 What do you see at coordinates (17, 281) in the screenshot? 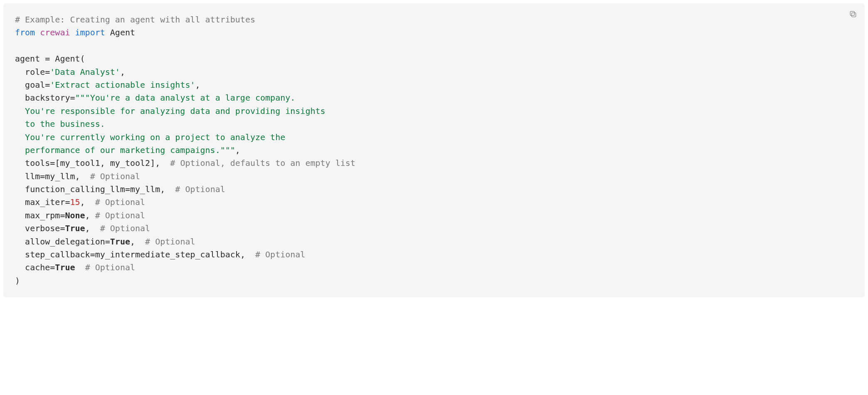
I see `code-paren: )` at bounding box center [17, 281].